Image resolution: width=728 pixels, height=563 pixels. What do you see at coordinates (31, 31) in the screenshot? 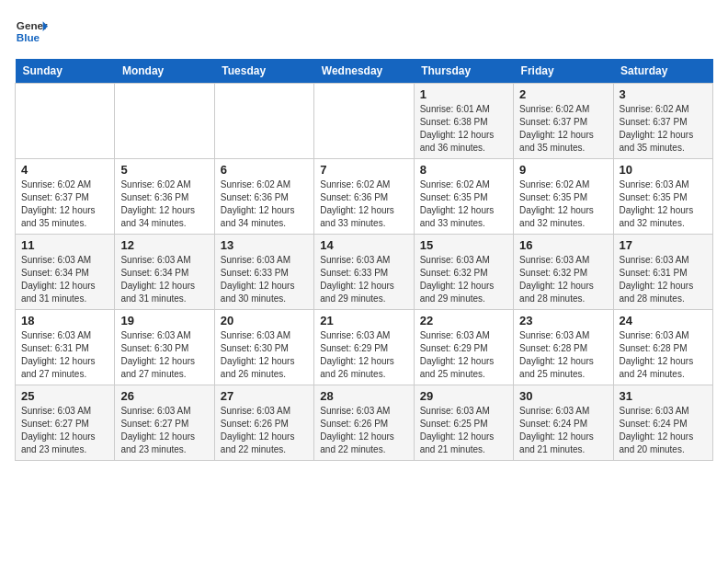
I see `logo-icon: General Blue` at bounding box center [31, 31].